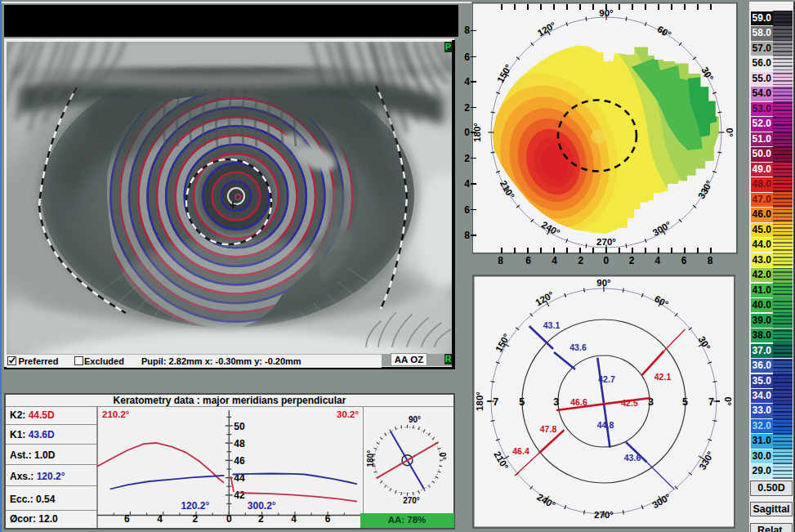  I want to click on svg-text: 6, so click(127, 519).